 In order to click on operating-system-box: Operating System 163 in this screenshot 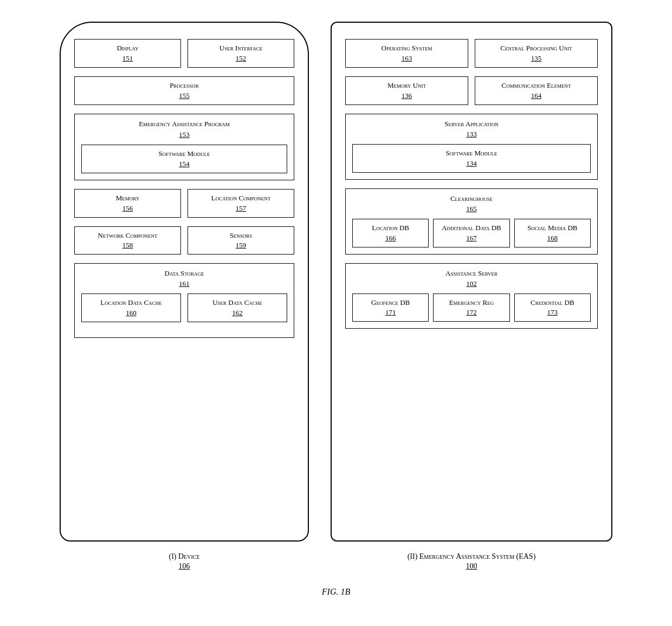, I will do `click(406, 53)`.